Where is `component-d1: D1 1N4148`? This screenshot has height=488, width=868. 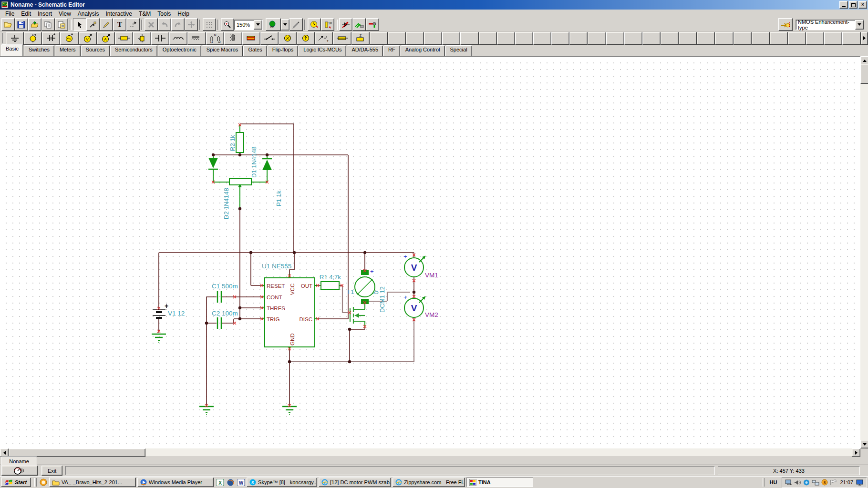 component-d1: D1 1N4148 is located at coordinates (261, 164).